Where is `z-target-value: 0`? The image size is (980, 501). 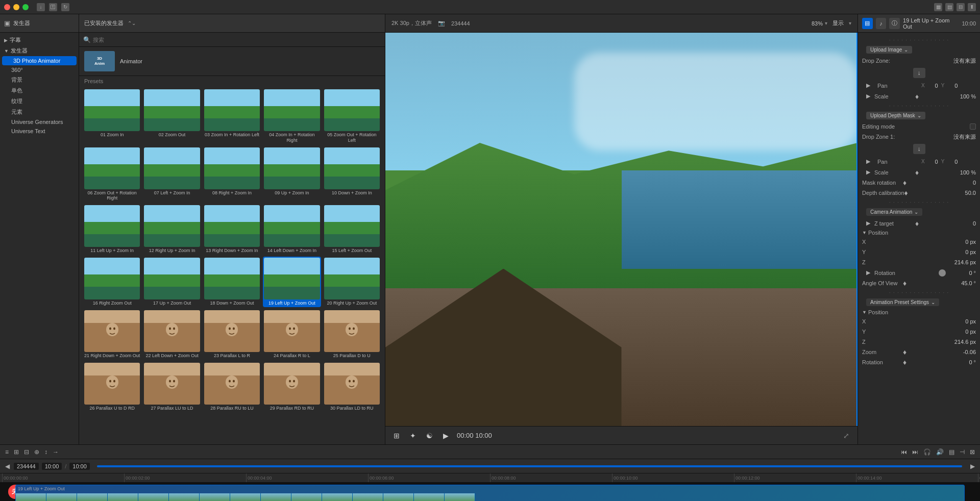 z-target-value: 0 is located at coordinates (974, 223).